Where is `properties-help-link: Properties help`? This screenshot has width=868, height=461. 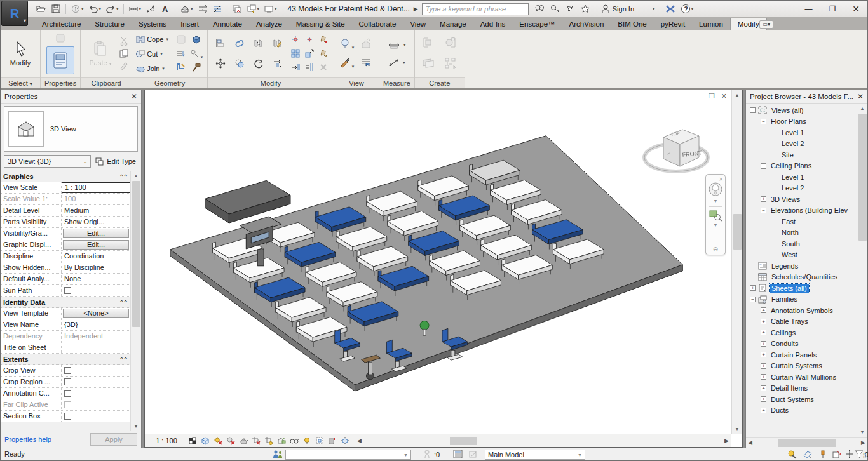
properties-help-link: Properties help is located at coordinates (28, 439).